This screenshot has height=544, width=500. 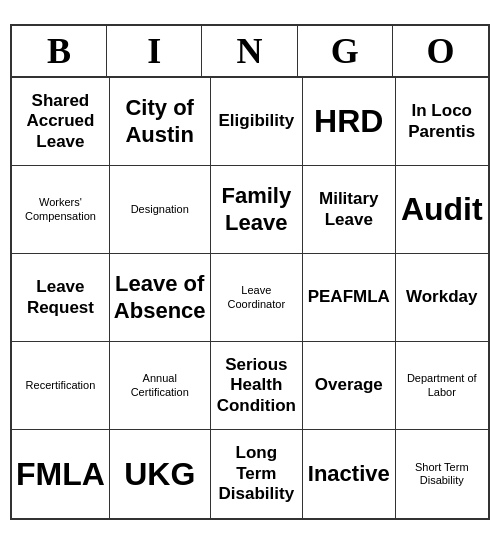 I want to click on bingo-cell: HRD, so click(x=349, y=122).